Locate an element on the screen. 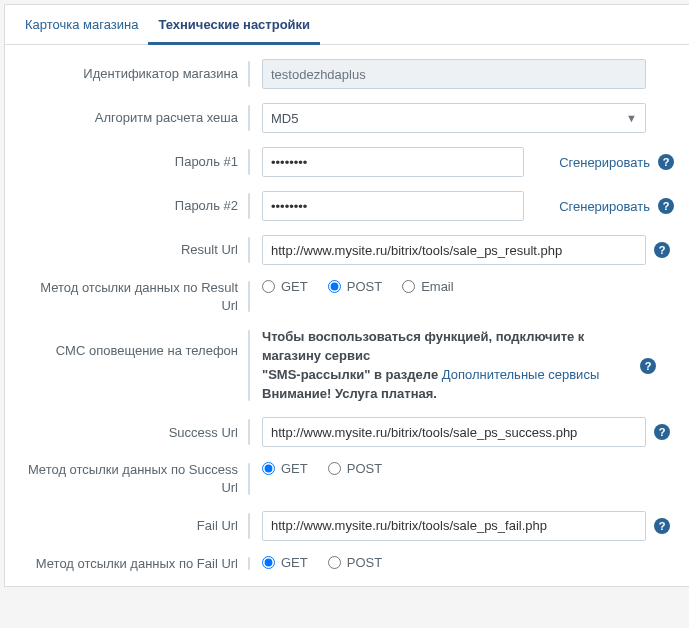 The width and height of the screenshot is (689, 628). label-store-id: Идентификатор магазина is located at coordinates (136, 74).